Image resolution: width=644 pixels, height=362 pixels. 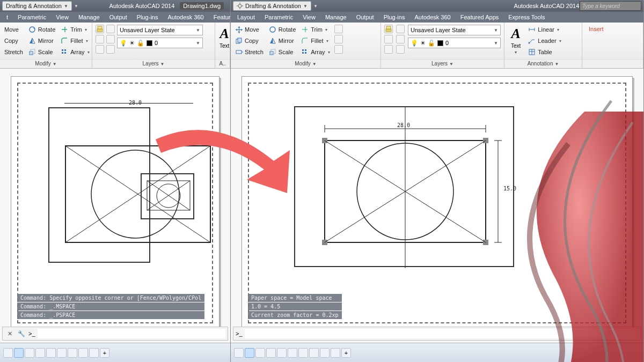 What do you see at coordinates (115, 334) in the screenshot?
I see `command-bar: ✕ 🔧 >_` at bounding box center [115, 334].